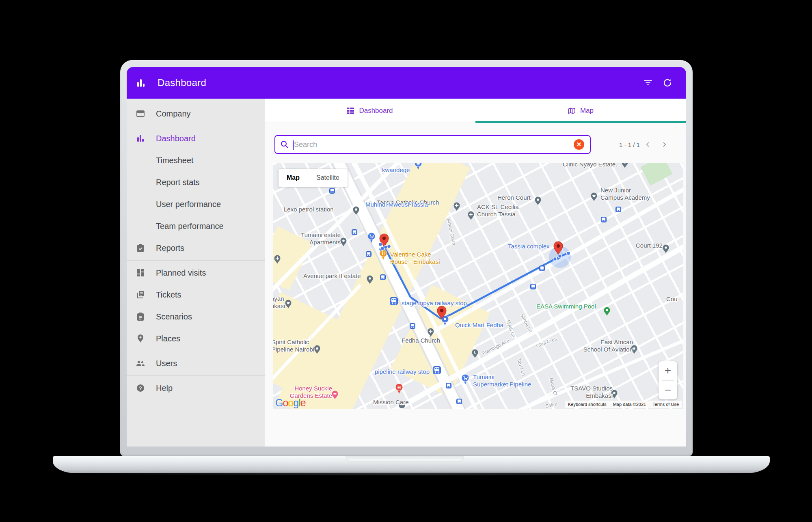 This screenshot has width=812, height=522. I want to click on map-label: Muhindi Mweusi Tassia, so click(397, 205).